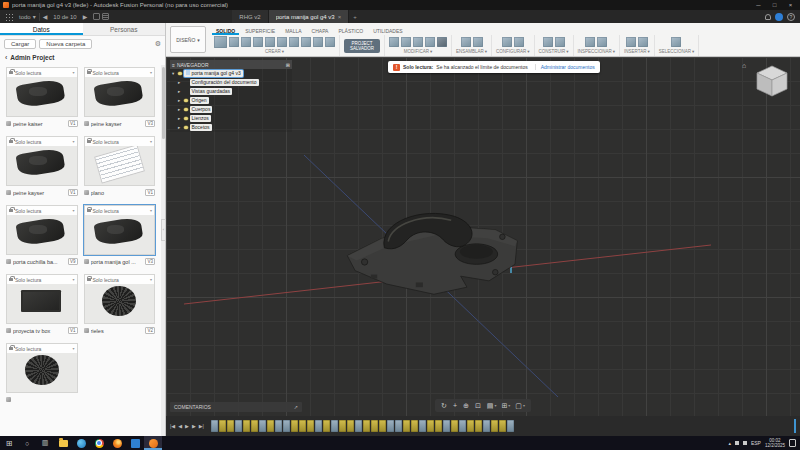 The image size is (800, 450). Describe the element at coordinates (231, 74) in the screenshot. I see `browser-row: ▾ porta manija gol g4 v3` at that location.